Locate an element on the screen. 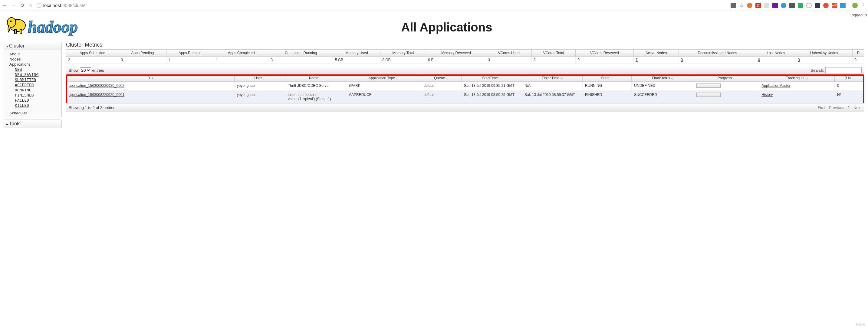  sidebar-state-submitted: SUBMITTED is located at coordinates (33, 79).